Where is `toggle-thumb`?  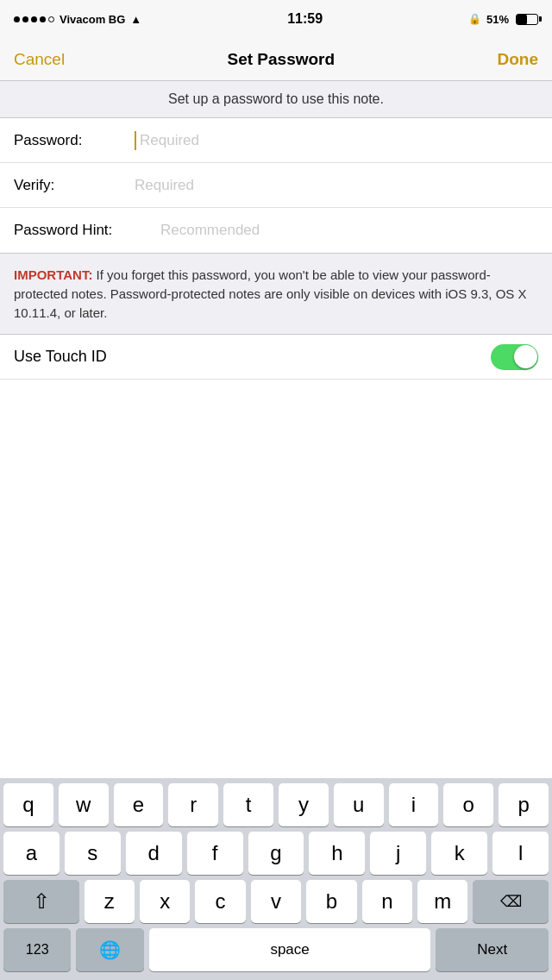
toggle-thumb is located at coordinates (526, 357).